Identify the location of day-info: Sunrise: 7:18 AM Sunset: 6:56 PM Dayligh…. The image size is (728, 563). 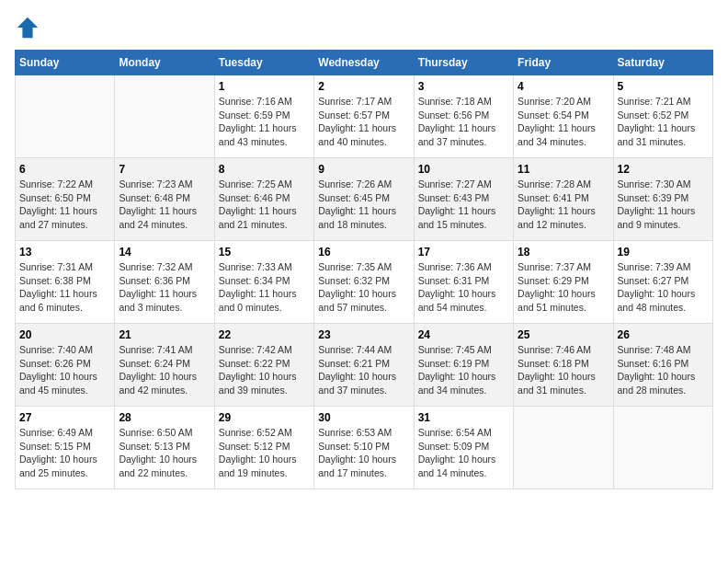
(463, 121).